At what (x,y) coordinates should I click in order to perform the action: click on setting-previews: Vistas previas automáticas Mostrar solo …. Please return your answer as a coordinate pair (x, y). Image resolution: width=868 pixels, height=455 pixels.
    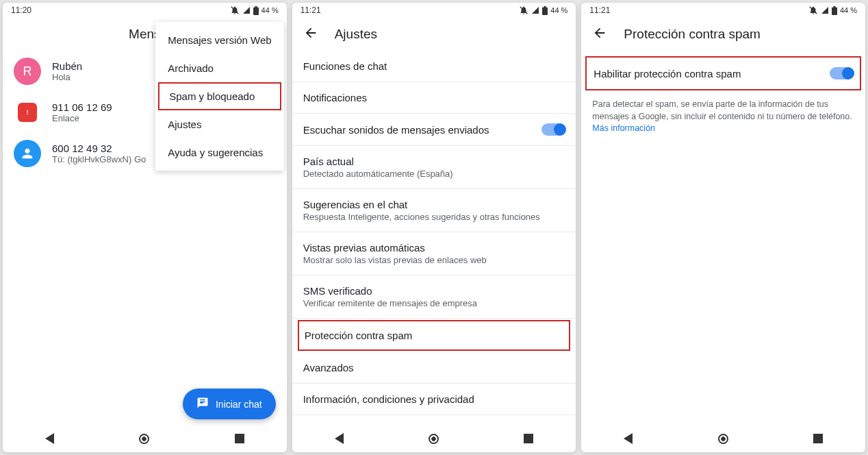
    Looking at the image, I should click on (434, 254).